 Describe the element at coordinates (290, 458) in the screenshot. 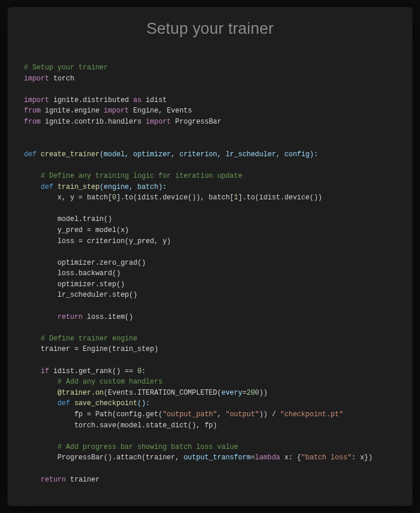

I see `code-text: x: {` at that location.